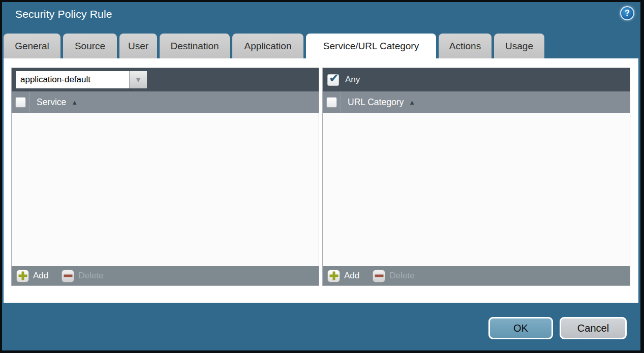 Image resolution: width=644 pixels, height=353 pixels. I want to click on service-select-all-checkbox, so click(20, 103).